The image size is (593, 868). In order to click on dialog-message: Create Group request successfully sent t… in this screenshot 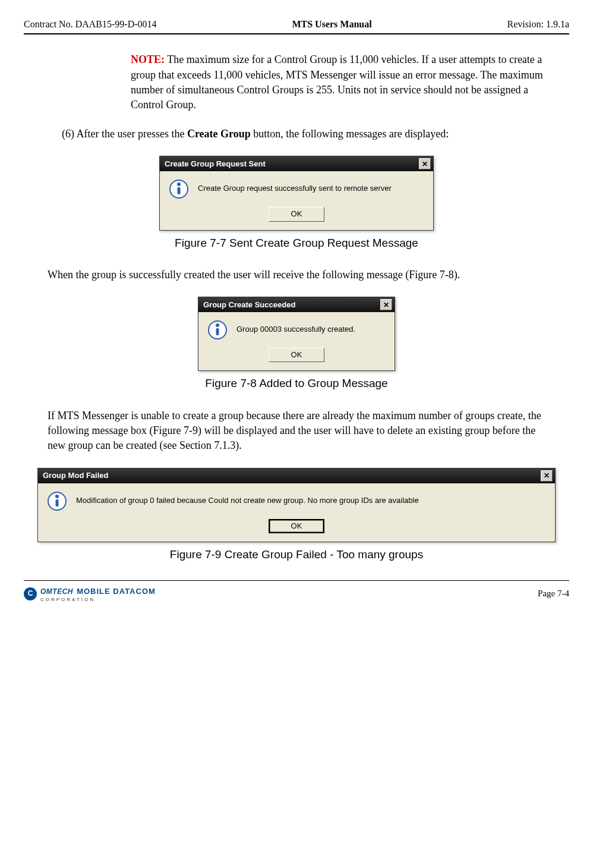, I will do `click(295, 187)`.